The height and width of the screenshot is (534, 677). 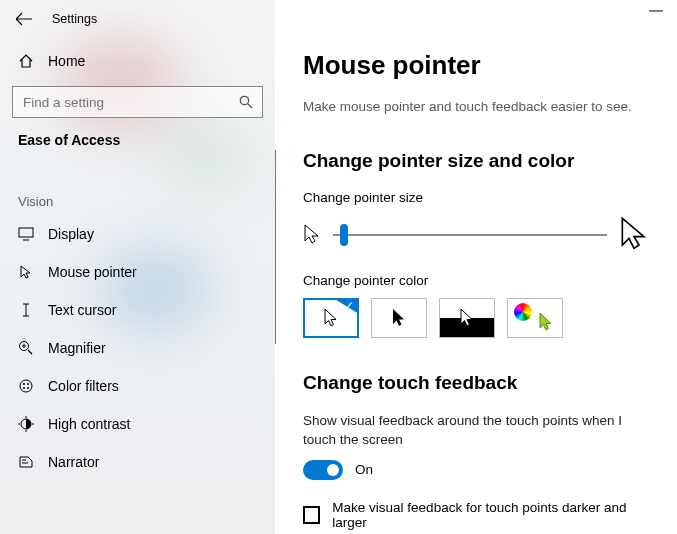 What do you see at coordinates (470, 235) in the screenshot?
I see `pointer-size-slider` at bounding box center [470, 235].